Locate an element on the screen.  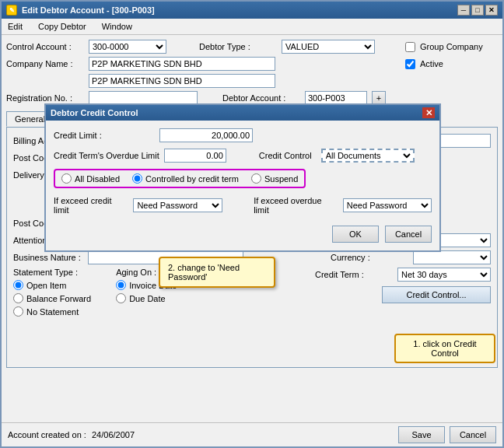
modal-row-credit-limit: Credit Limit : is located at coordinates (243, 135).